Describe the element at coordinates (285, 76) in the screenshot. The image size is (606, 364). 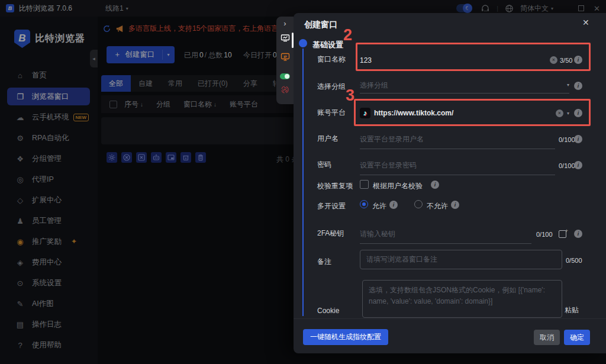
I see `rail-switch-toggle` at that location.